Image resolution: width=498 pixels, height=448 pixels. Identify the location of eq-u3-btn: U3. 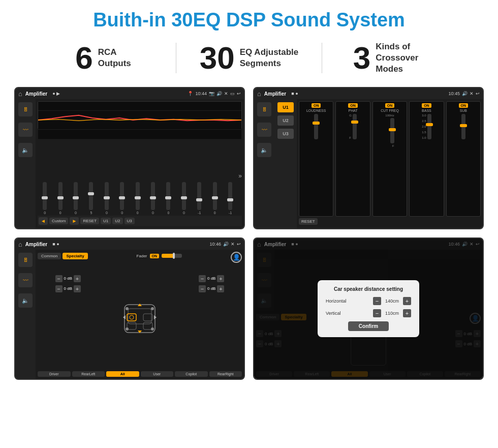
(130, 221).